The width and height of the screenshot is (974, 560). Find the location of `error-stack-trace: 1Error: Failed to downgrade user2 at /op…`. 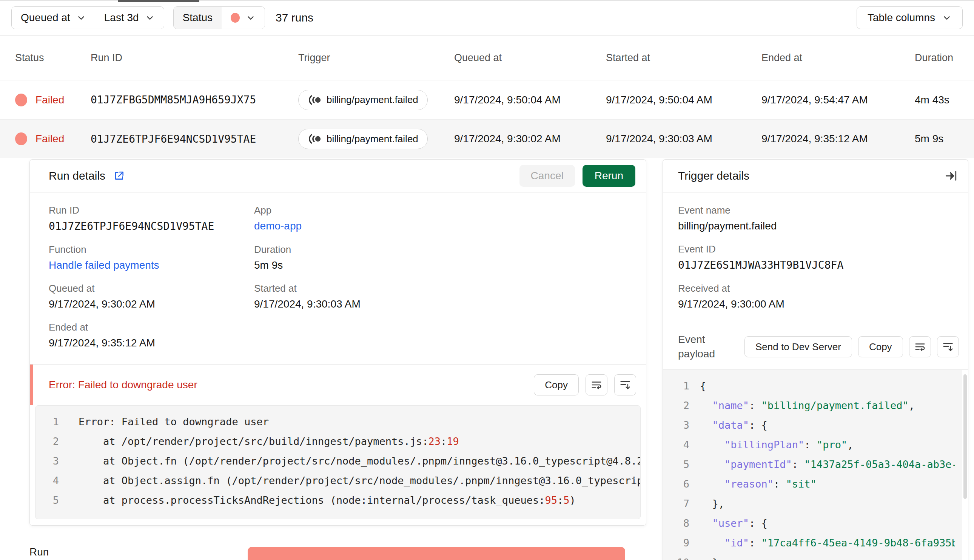

error-stack-trace: 1Error: Failed to downgrade user2 at /op… is located at coordinates (338, 462).